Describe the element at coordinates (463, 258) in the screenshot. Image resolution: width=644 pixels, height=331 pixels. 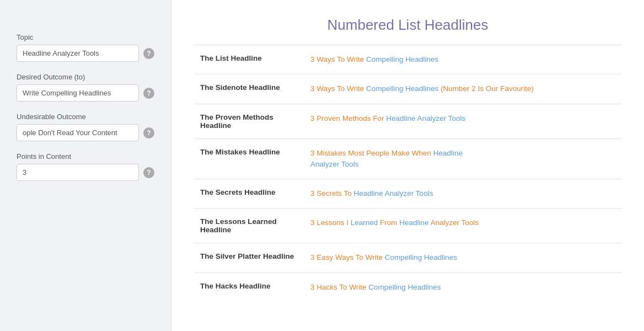
I see `headline-result: 3 Easy Ways To Write Compelling Headline…` at that location.